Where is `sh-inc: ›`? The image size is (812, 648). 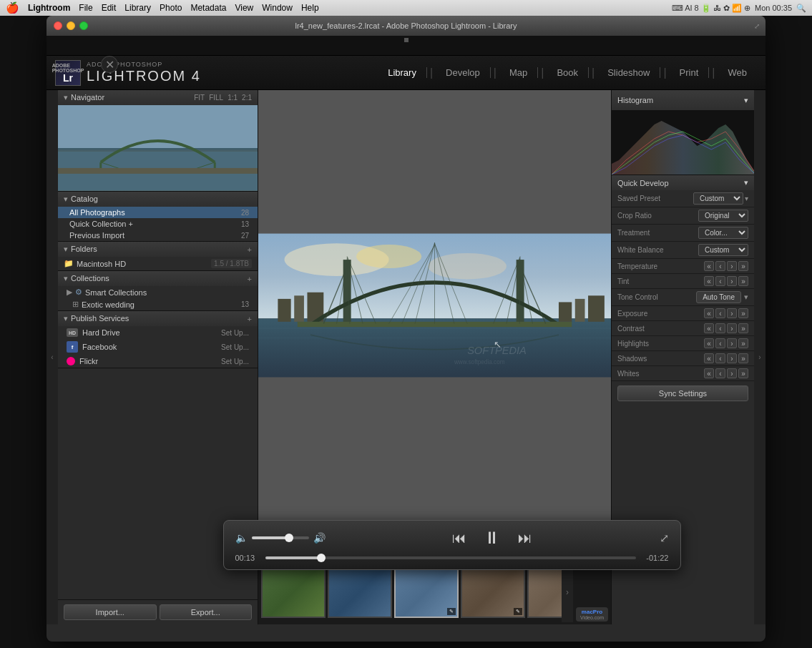 sh-inc: › is located at coordinates (732, 358).